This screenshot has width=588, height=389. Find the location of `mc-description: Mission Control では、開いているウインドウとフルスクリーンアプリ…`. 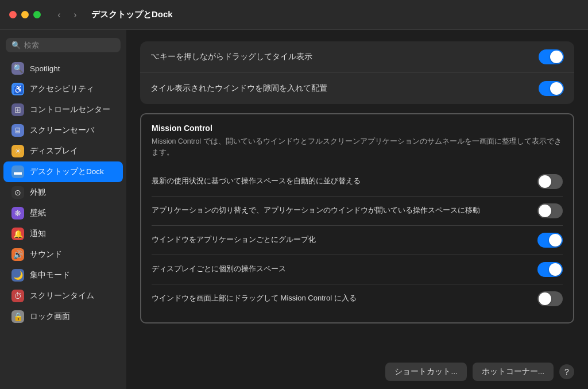

mc-description: Mission Control では、開いているウインドウとフルスクリーンアプリ… is located at coordinates (357, 147).